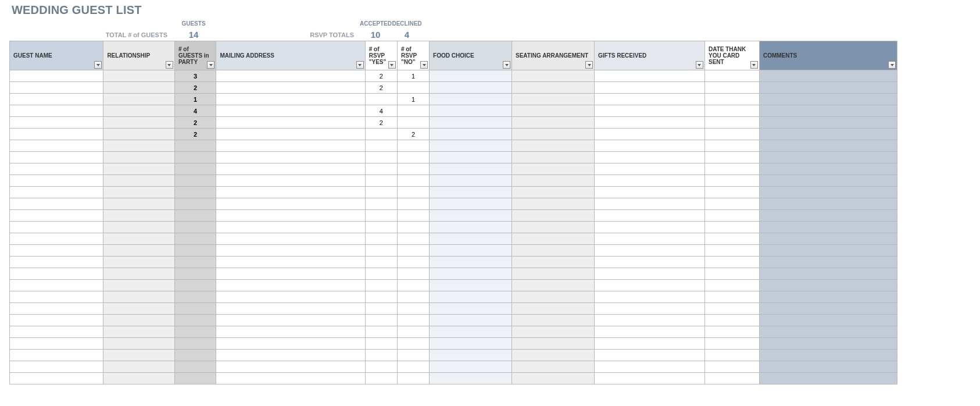 This screenshot has height=406, width=980. Describe the element at coordinates (732, 56) in the screenshot. I see `col-thank-you-date: DATE THANK YOU CARD SENT` at that location.